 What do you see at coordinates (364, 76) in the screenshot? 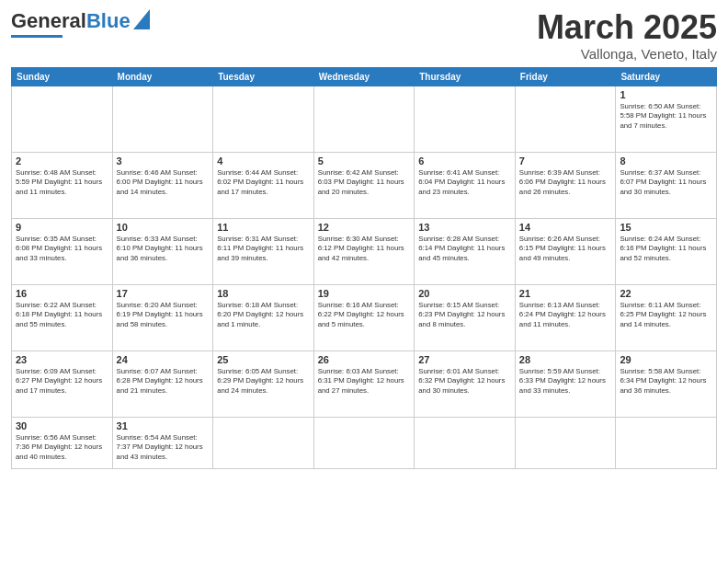
I see `weekday-header-row: Sunday Monday Tuesday Wednesday Thursday…` at bounding box center [364, 76].